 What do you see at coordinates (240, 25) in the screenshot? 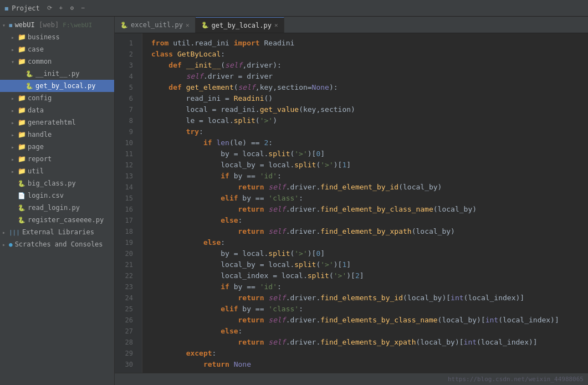
I see `tab-get-by-local: 🐍 get_by_local.py ✕` at bounding box center [240, 25].